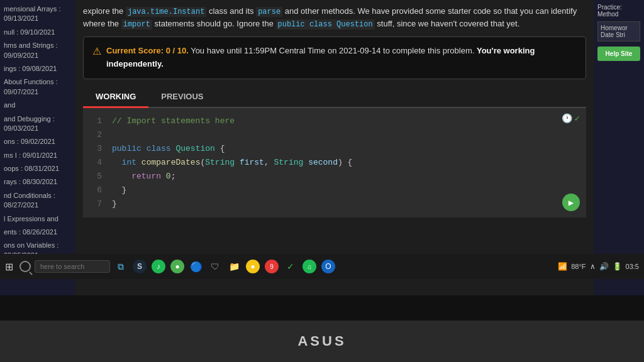  What do you see at coordinates (335, 18) in the screenshot?
I see `description-text: explore the java.time.Instant class and …` at bounding box center [335, 18].